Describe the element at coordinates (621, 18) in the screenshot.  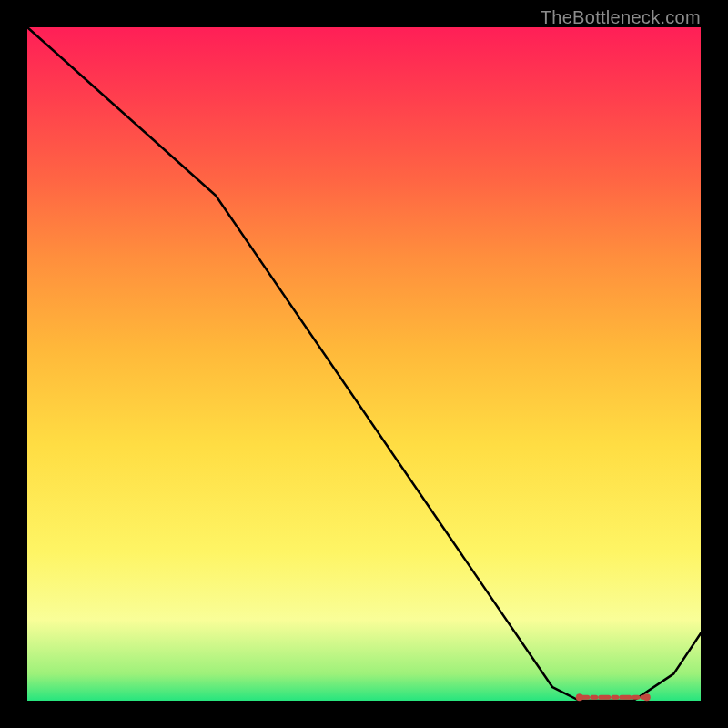
I see `attribution-text: TheBottleneck.com` at that location.